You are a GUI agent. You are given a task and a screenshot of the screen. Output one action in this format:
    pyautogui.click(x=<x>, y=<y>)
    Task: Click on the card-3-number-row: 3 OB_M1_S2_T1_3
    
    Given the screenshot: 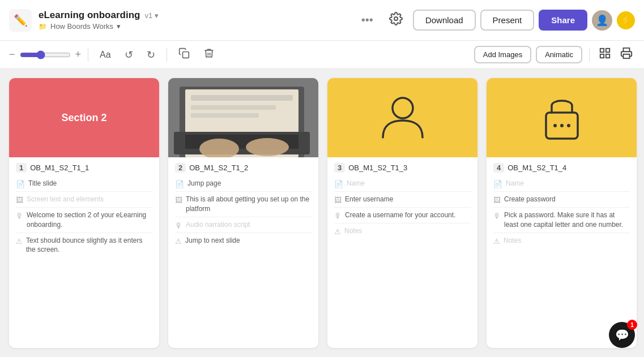 What is the action you would take?
    pyautogui.click(x=402, y=167)
    